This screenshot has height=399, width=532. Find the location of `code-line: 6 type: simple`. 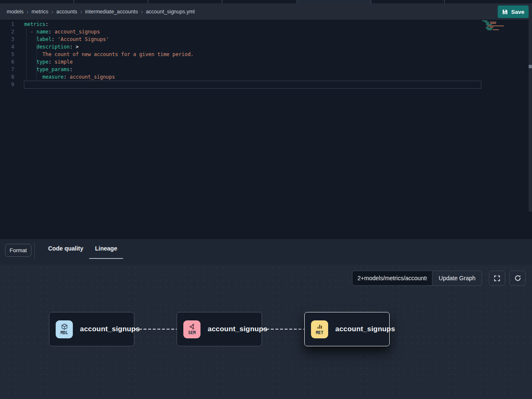

code-line: 6 type: simple is located at coordinates (266, 62).